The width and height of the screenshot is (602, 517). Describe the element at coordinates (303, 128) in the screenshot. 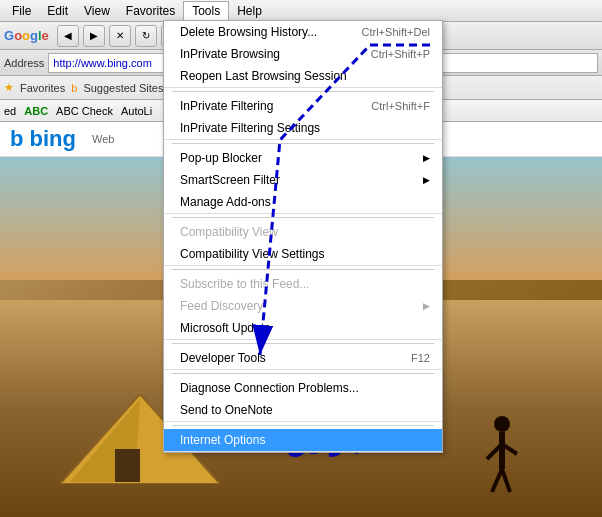

I see `menu-inprivate-settings: InPrivate Filtering Settings` at that location.